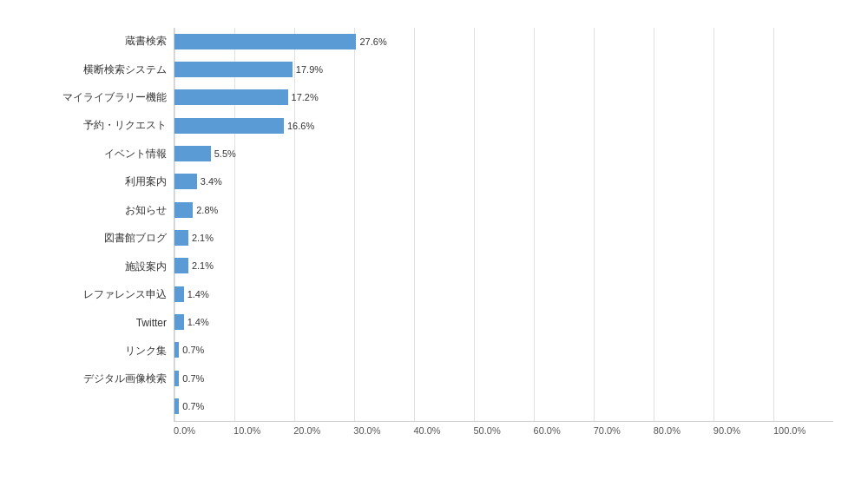 Image resolution: width=868 pixels, height=480 pixels. I want to click on bar-label-text: リンク集, so click(96, 351).